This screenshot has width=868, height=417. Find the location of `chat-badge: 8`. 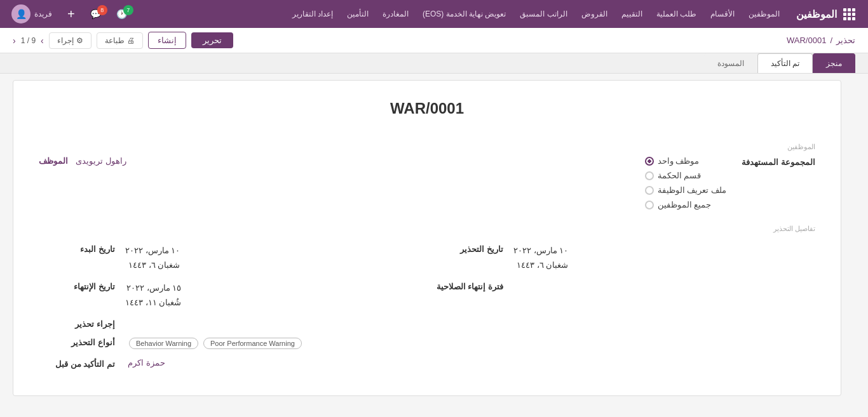

chat-badge: 8 is located at coordinates (102, 10).